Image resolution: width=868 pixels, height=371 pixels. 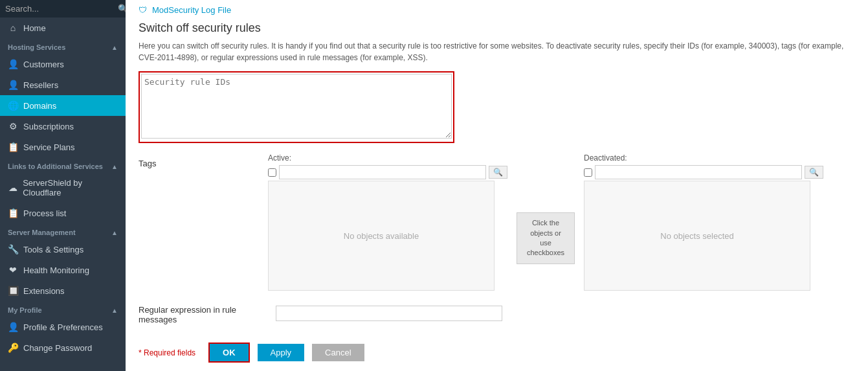 What do you see at coordinates (381, 236) in the screenshot?
I see `active-list-area: No objects available` at bounding box center [381, 236].